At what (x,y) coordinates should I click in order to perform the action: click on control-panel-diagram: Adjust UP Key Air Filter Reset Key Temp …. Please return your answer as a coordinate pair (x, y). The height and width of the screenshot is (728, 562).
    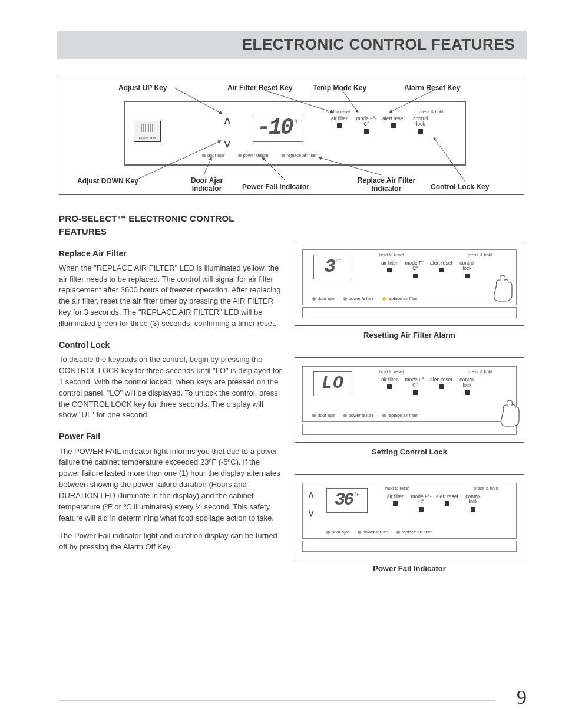
    Looking at the image, I should click on (292, 136).